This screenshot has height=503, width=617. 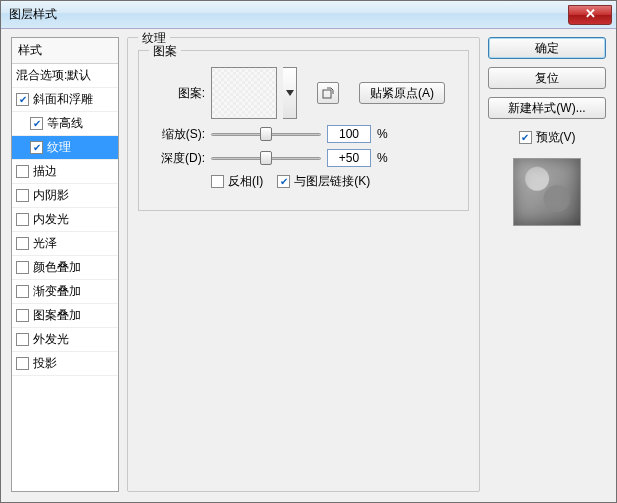 I want to click on reset-label: 复位, so click(x=547, y=78).